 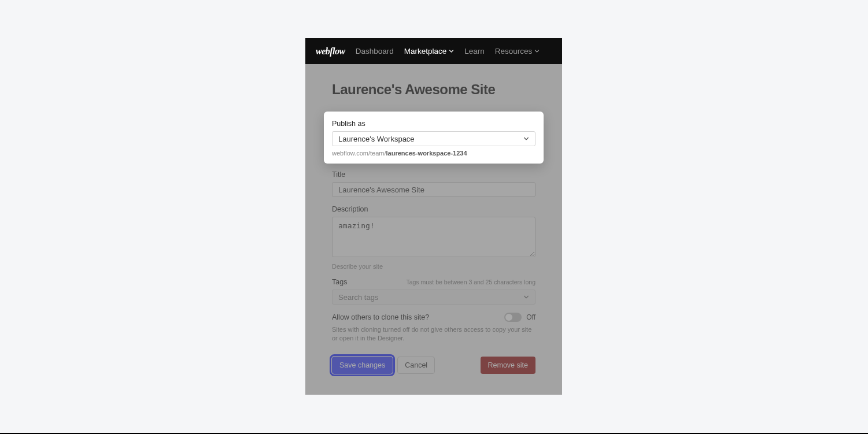 I want to click on actions-row: Save changes Cancel Remove site, so click(x=434, y=365).